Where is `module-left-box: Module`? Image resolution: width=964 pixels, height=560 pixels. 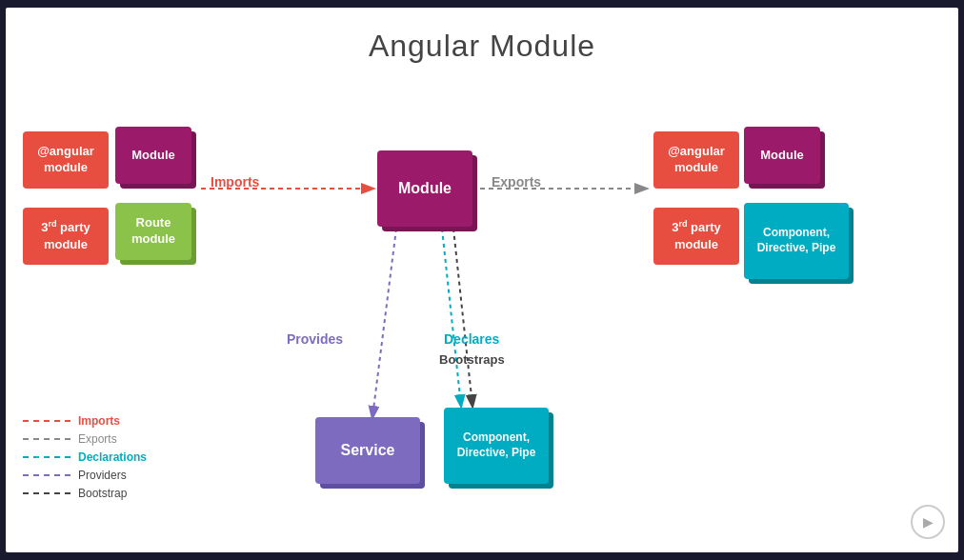
module-left-box: Module is located at coordinates (153, 155).